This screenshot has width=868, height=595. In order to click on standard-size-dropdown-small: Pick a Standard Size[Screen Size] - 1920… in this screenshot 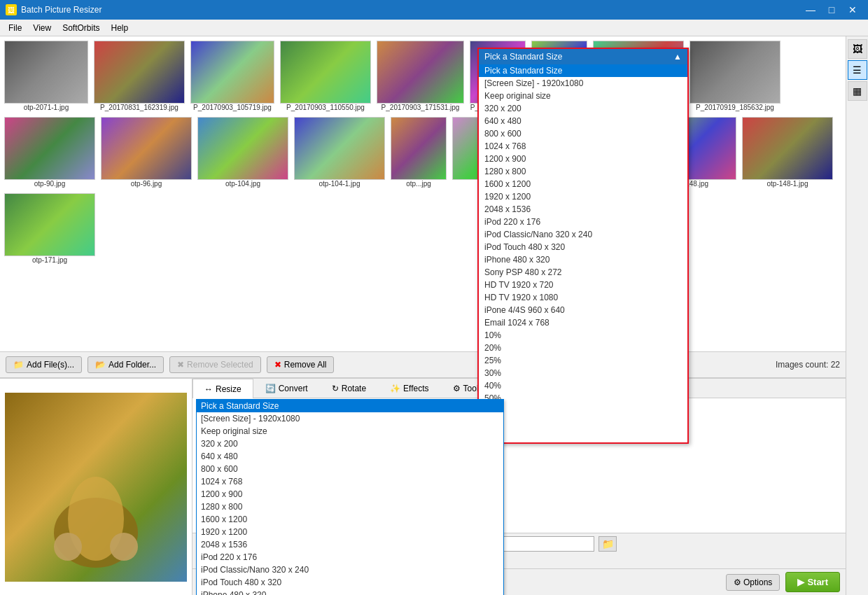, I will do `click(350, 497)`.